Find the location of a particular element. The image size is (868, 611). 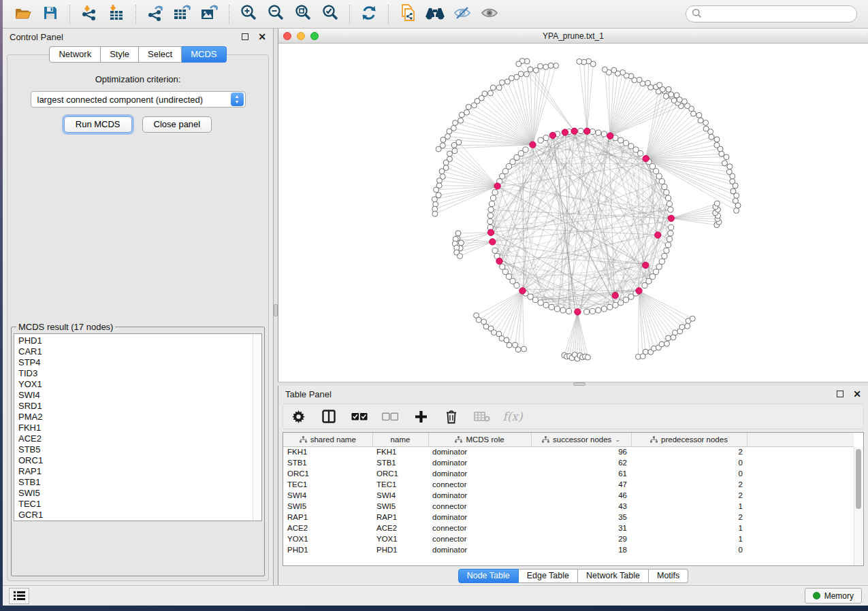

table-cell: ORC1 is located at coordinates (400, 474).